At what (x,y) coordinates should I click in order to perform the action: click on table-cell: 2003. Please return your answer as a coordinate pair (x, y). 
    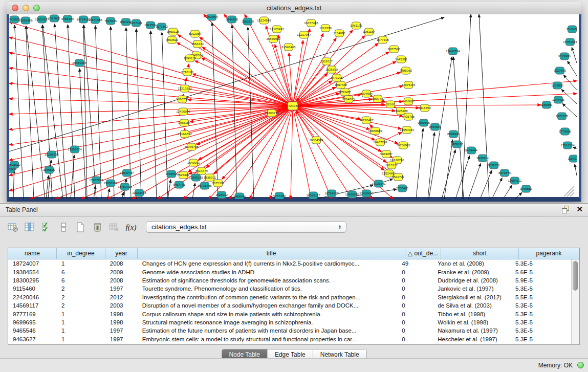
    Looking at the image, I should click on (122, 305).